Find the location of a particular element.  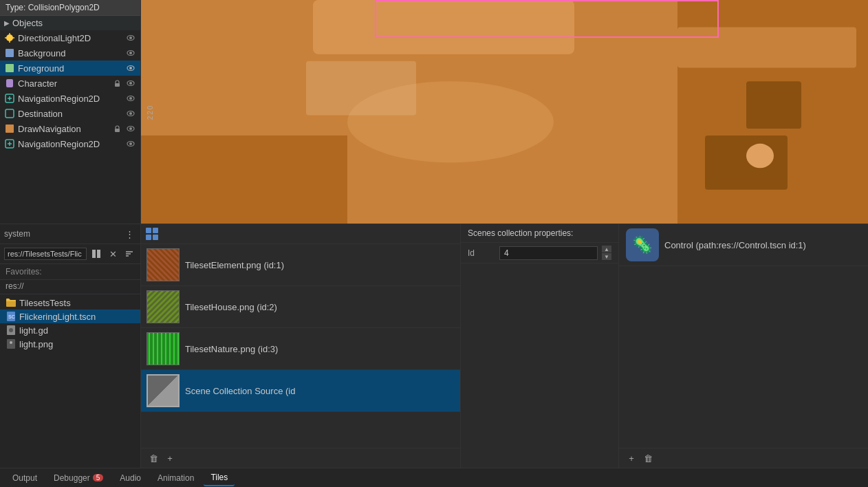

tab-audio: Audio is located at coordinates (131, 478).